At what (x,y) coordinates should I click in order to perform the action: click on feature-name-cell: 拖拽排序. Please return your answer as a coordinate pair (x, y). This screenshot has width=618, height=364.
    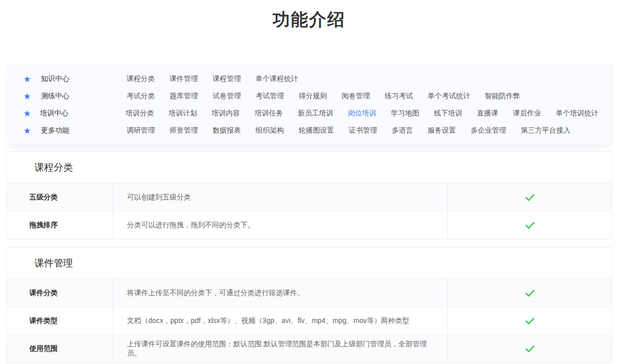
    Looking at the image, I should click on (60, 225).